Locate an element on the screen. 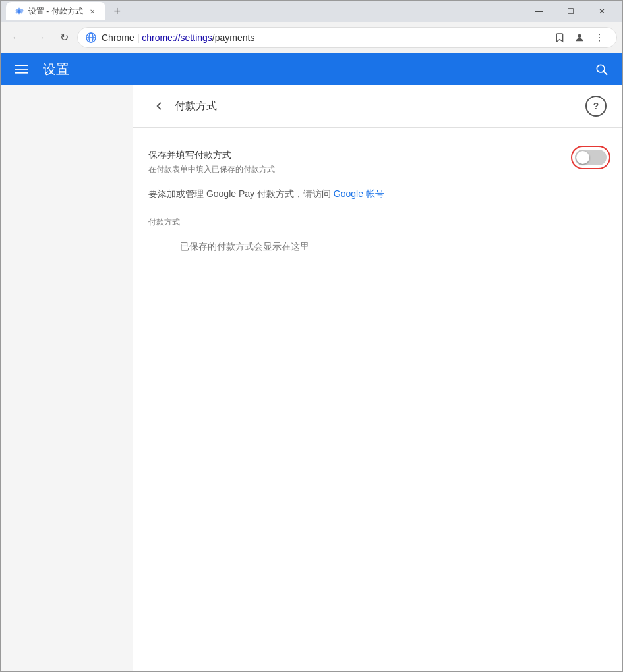 This screenshot has height=672, width=623. hamburger-menu is located at coordinates (22, 69).